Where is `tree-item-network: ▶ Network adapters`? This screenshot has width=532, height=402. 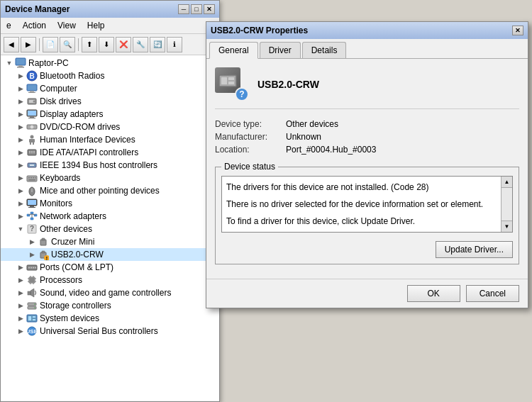 tree-item-network: ▶ Network adapters is located at coordinates (110, 216).